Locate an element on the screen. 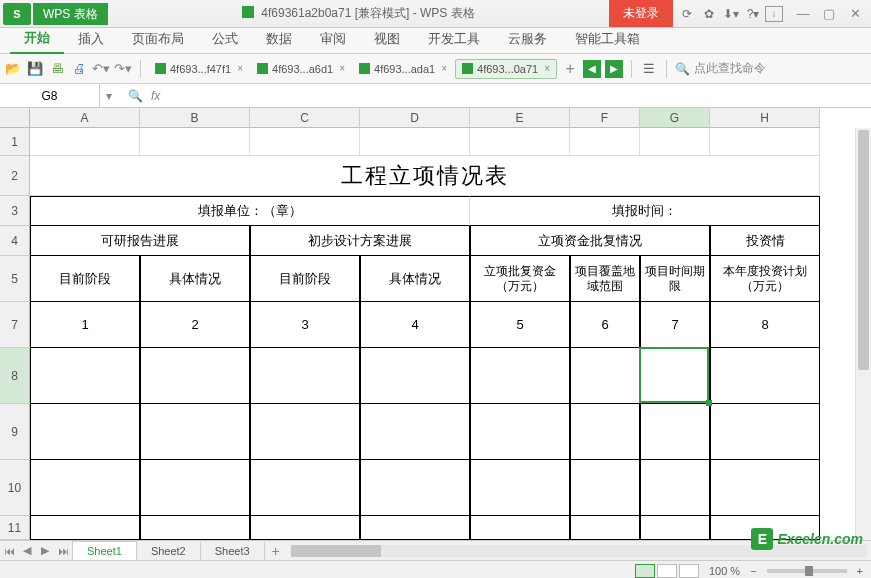  col-header-B: B is located at coordinates (195, 118).